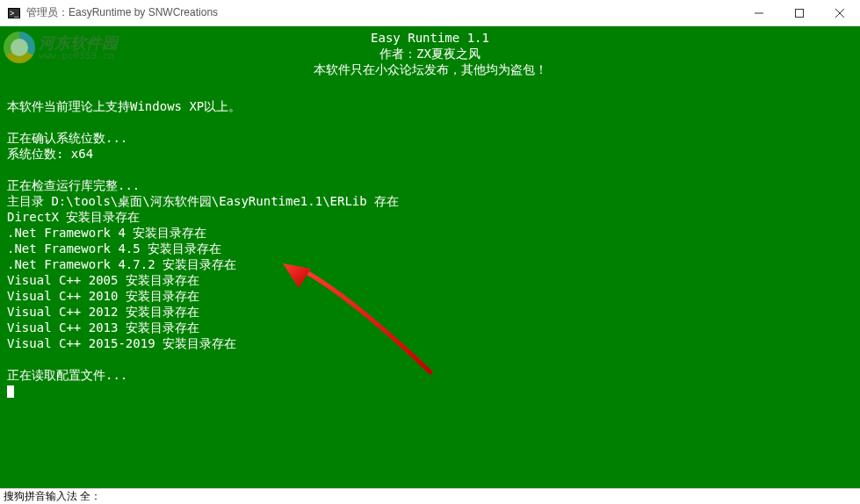 This screenshot has width=860, height=504. Describe the element at coordinates (430, 248) in the screenshot. I see `console-line: .Net Framework 4.5 安装目录存在` at that location.